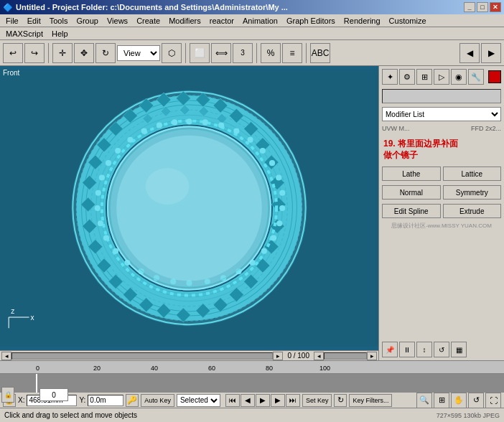  I want to click on scroll-right-button: ▸, so click(278, 356).